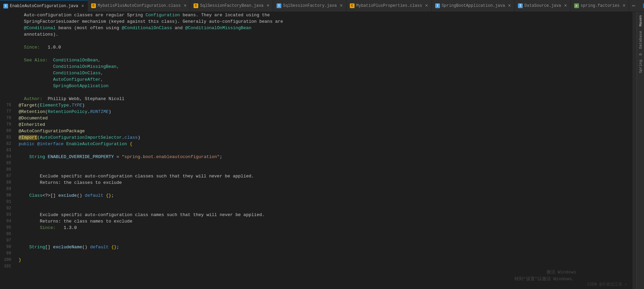 The image size is (644, 289). I want to click on tab-icon-spring-factories: F, so click(577, 6).